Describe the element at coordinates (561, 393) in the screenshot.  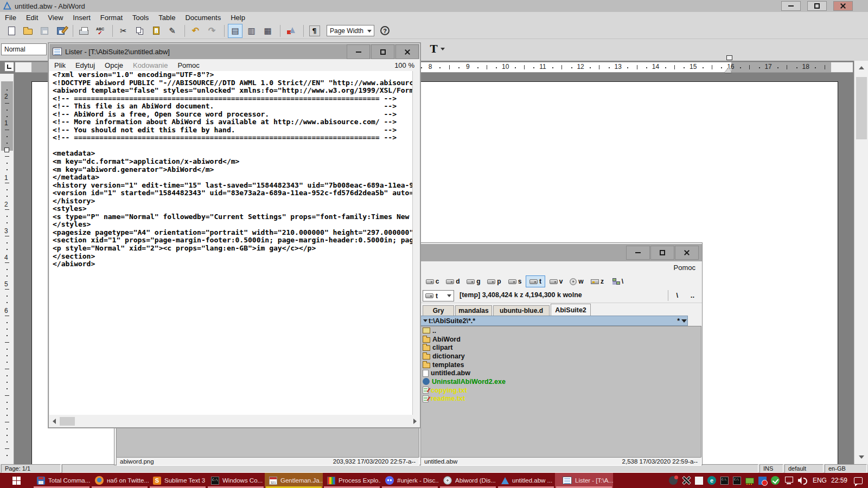
I see `tc-file-list-right: ..AbiWordclipartdictionarytemplatesuntit…` at that location.